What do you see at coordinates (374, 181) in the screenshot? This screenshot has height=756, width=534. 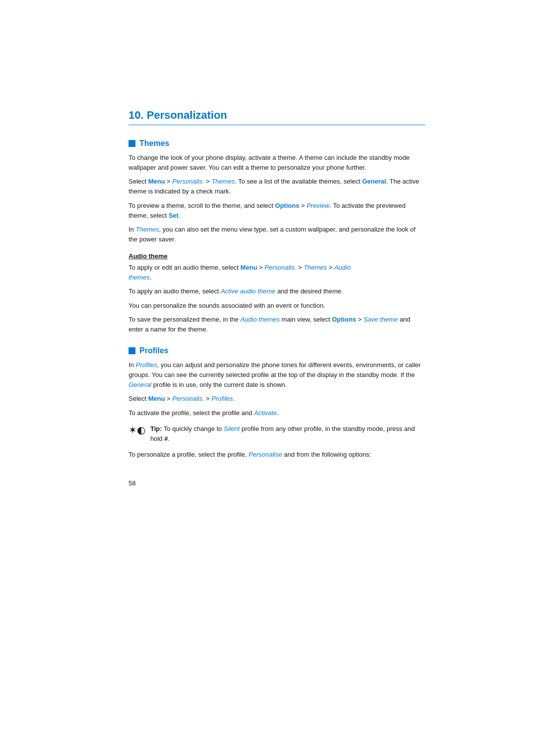 I see `general-link: General` at bounding box center [374, 181].